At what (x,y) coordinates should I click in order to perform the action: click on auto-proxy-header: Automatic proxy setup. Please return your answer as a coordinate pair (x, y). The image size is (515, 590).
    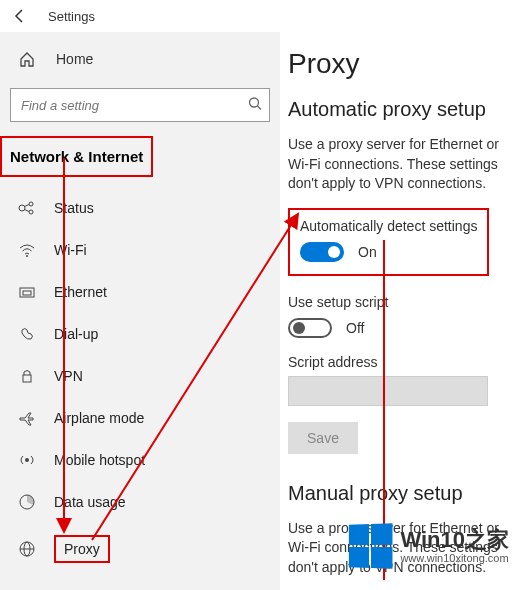
    Looking at the image, I should click on (402, 110).